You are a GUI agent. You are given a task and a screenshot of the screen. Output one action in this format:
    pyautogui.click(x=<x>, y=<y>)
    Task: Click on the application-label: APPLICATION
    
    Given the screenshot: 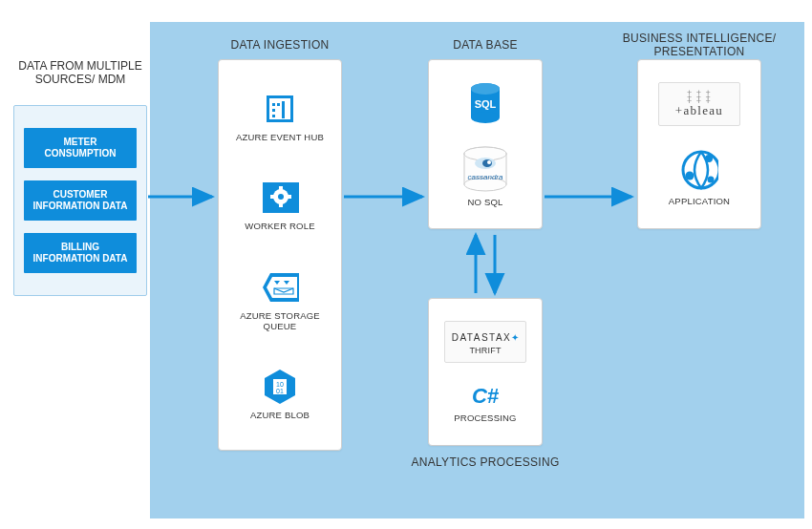 What is the action you would take?
    pyautogui.click(x=699, y=201)
    